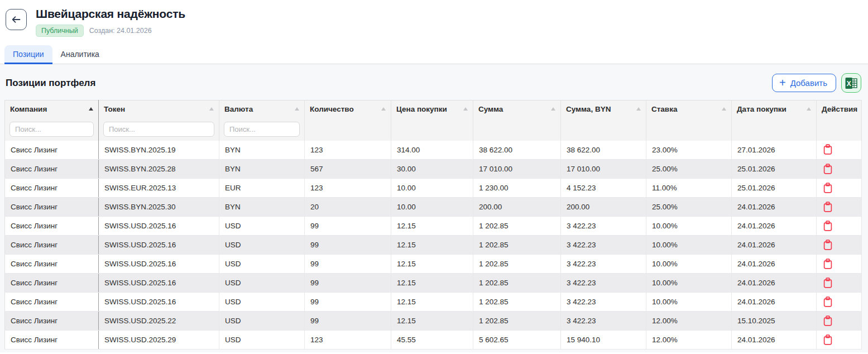 The width and height of the screenshot is (868, 354). I want to click on filter-cell-rate, so click(689, 130).